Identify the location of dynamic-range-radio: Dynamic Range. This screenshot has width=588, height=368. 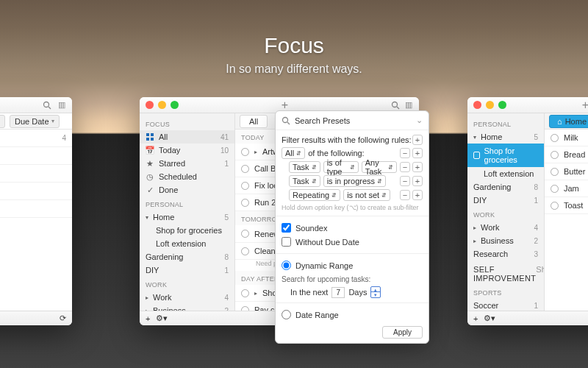
(352, 265).